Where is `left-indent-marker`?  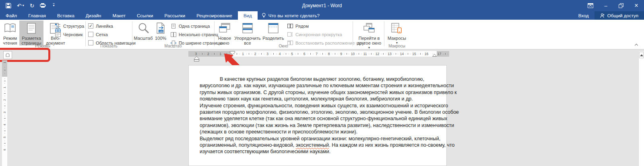
left-indent-marker is located at coordinates (196, 59).